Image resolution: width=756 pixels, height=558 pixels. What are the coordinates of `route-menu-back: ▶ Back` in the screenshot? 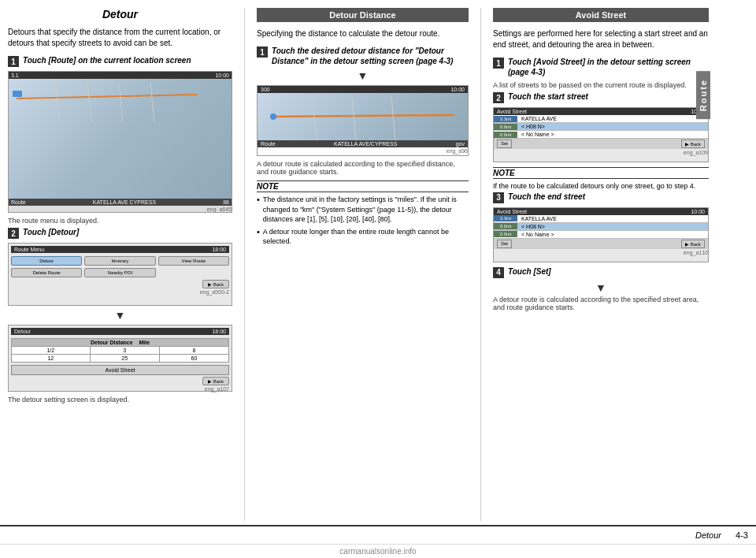 It's located at (216, 284).